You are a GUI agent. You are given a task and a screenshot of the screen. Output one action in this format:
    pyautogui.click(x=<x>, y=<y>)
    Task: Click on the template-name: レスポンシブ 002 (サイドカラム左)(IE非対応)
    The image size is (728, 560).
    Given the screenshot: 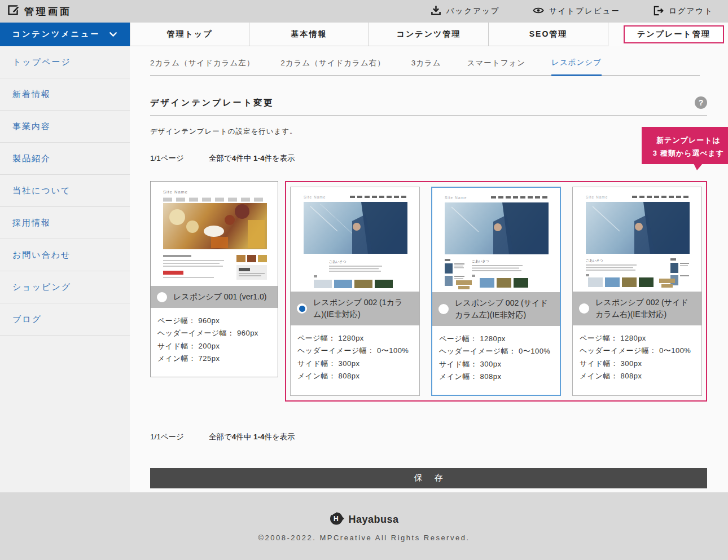 What is the action you would take?
    pyautogui.click(x=505, y=309)
    